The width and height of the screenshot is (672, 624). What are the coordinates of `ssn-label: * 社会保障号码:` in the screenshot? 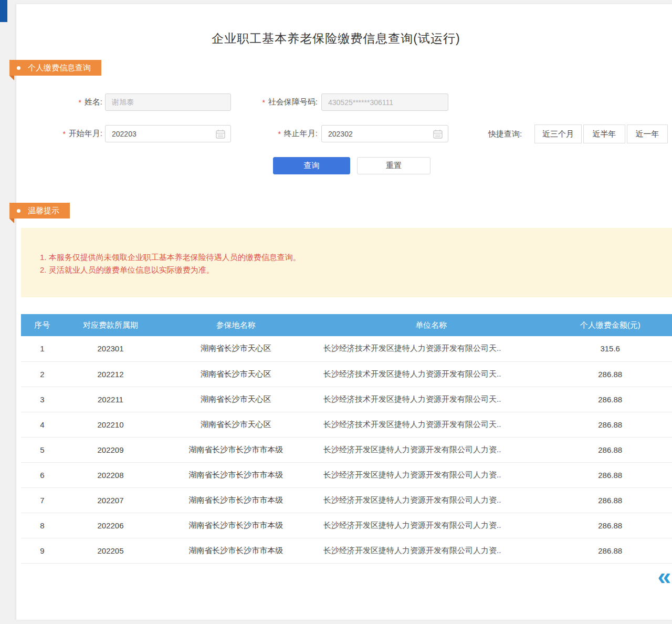 It's located at (277, 102).